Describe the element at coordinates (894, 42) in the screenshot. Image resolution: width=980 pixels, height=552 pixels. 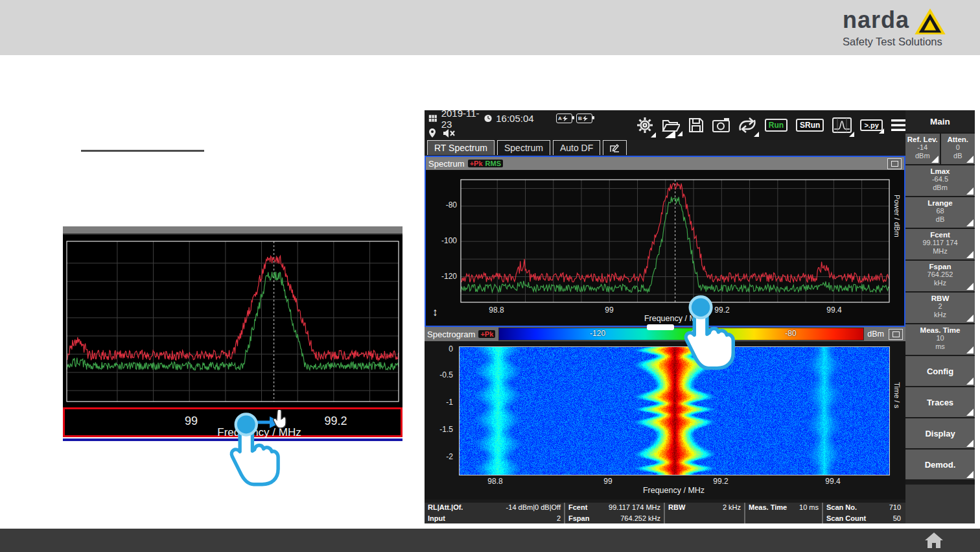
I see `logo-subtitle: Safety Test Solutions` at that location.